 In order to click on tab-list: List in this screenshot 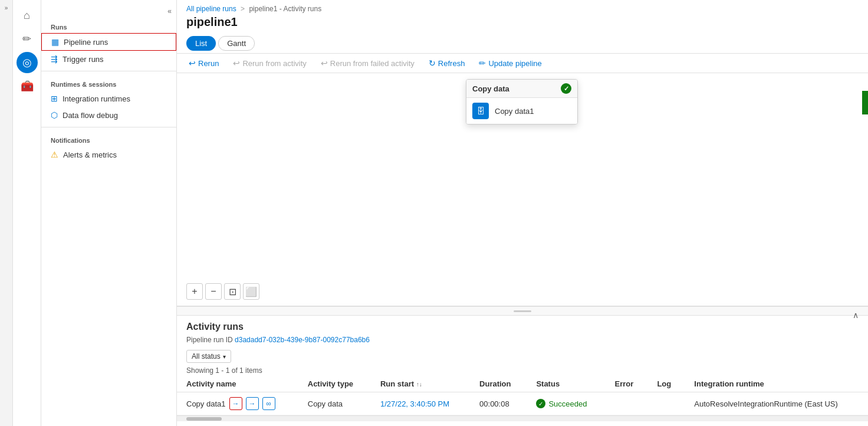, I will do `click(201, 44)`.